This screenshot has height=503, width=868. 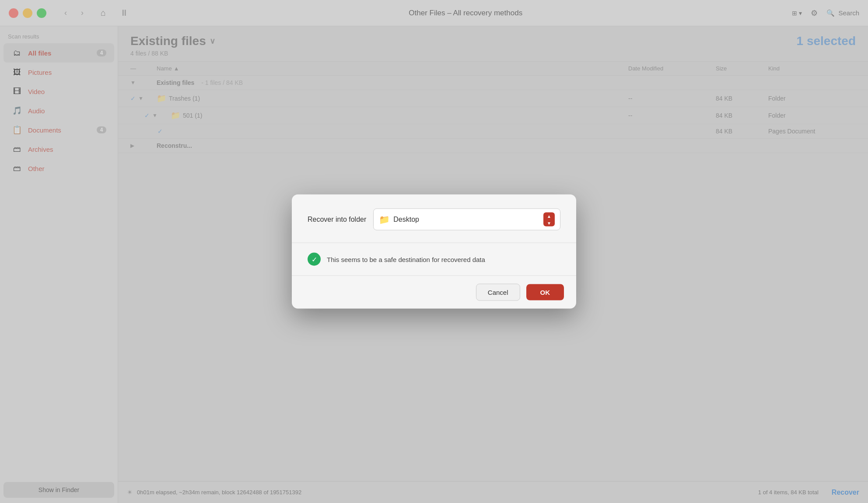 I want to click on ok-button: OK, so click(x=545, y=292).